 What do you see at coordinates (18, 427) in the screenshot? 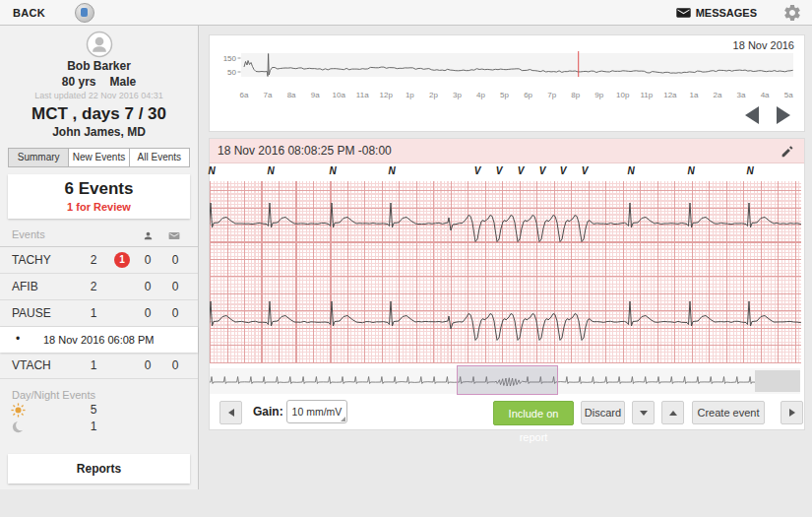
I see `moon-icon` at bounding box center [18, 427].